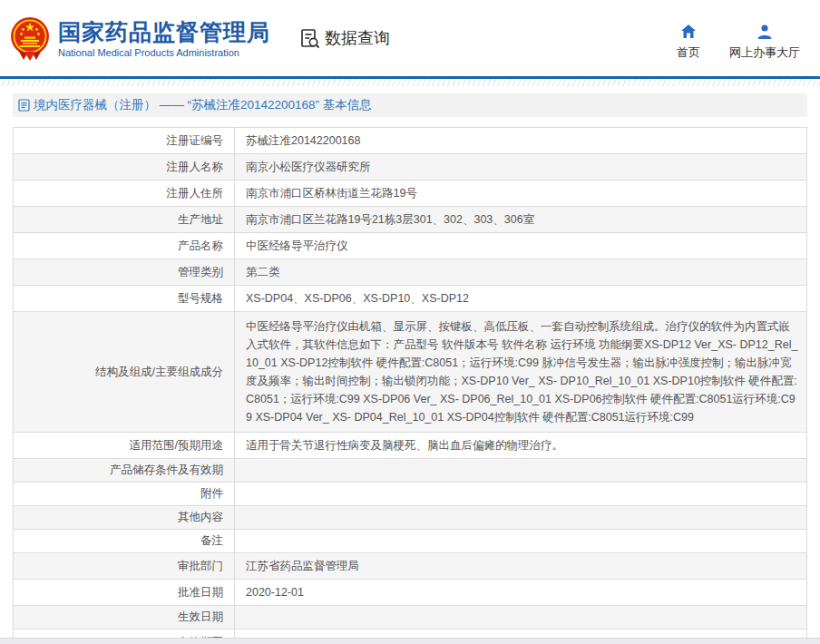 This screenshot has height=644, width=820. What do you see at coordinates (124, 494) in the screenshot?
I see `row-label: 附件` at bounding box center [124, 494].